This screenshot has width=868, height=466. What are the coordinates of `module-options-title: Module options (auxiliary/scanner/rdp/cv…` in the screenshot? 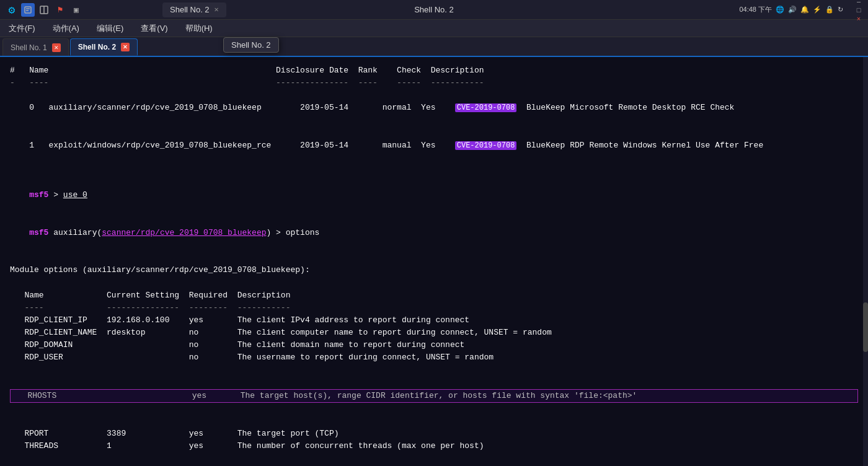 It's located at (434, 270).